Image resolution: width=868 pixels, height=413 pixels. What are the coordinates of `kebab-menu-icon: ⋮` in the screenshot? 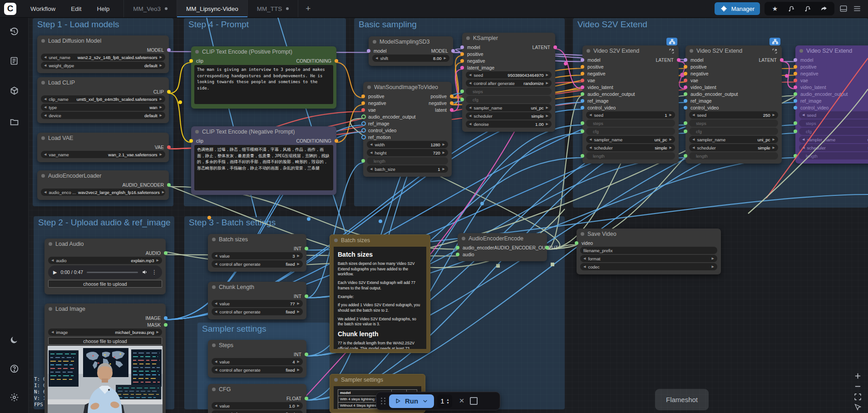 It's located at (154, 272).